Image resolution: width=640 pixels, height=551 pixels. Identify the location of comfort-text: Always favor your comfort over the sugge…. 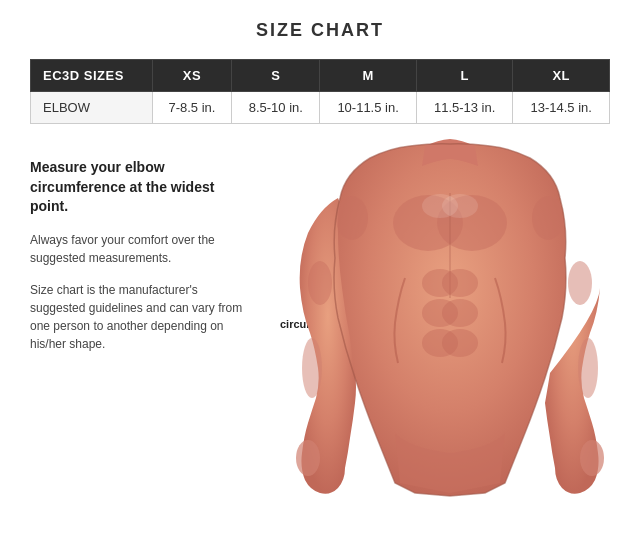
(140, 249).